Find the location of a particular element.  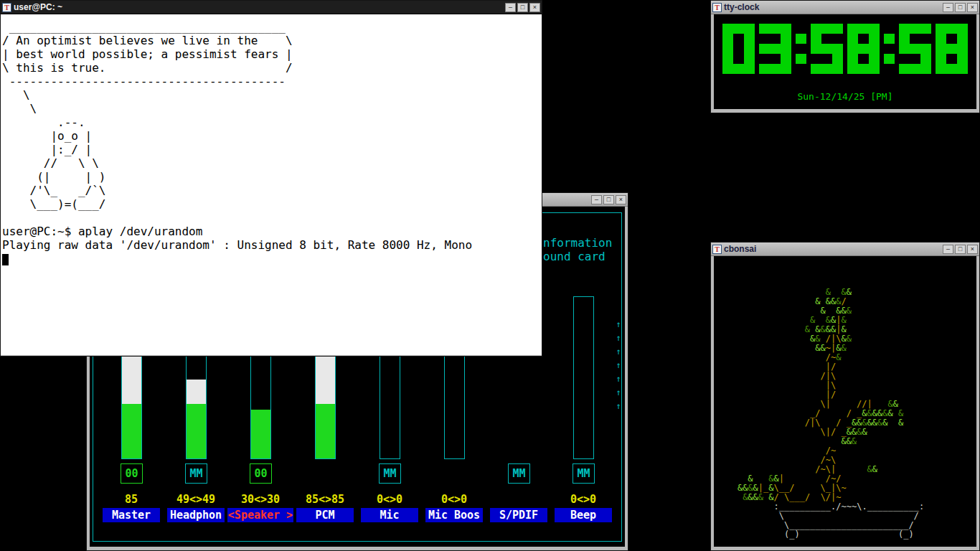

window-title: cbonsai is located at coordinates (832, 249).